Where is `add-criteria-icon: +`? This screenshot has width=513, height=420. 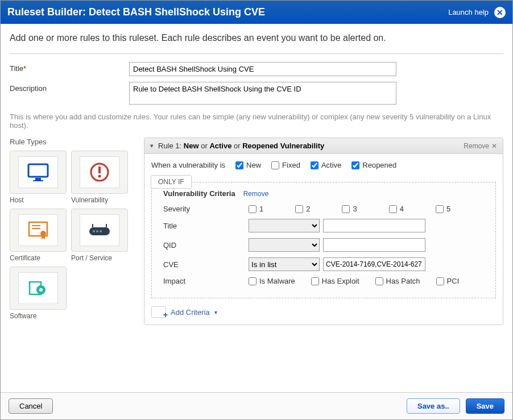
add-criteria-icon: + is located at coordinates (159, 312).